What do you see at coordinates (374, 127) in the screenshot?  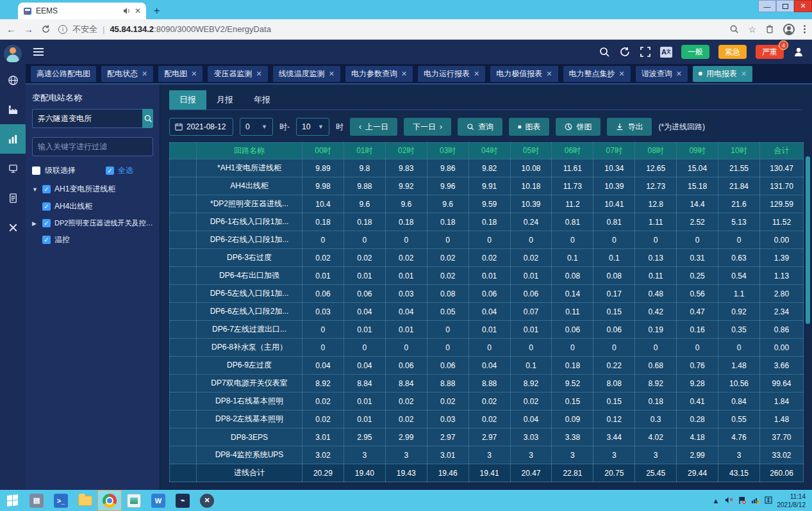 I see `prev-day-button: ‹上一日` at bounding box center [374, 127].